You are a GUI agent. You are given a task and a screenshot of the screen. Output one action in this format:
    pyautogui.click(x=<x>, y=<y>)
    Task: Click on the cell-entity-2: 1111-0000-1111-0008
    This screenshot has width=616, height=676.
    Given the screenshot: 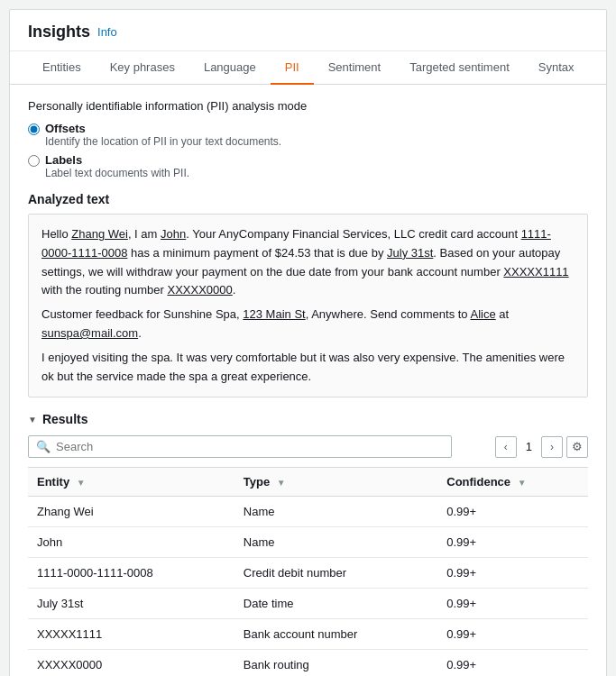 What is the action you would take?
    pyautogui.click(x=132, y=573)
    